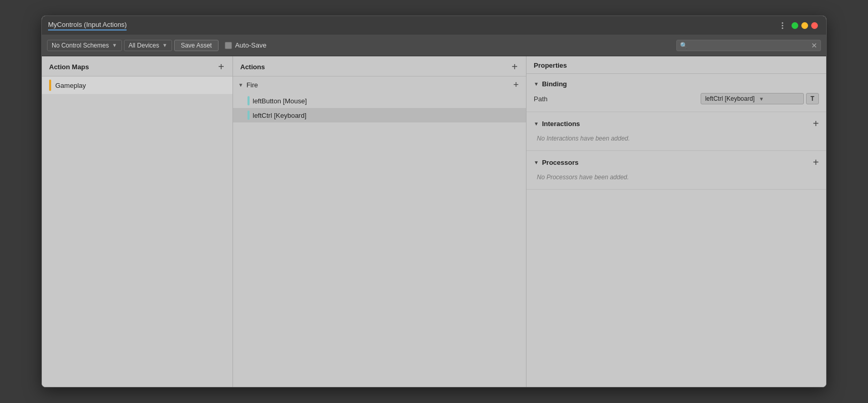 The height and width of the screenshot is (403, 868). Describe the element at coordinates (515, 67) in the screenshot. I see `add-action-button: +` at that location.